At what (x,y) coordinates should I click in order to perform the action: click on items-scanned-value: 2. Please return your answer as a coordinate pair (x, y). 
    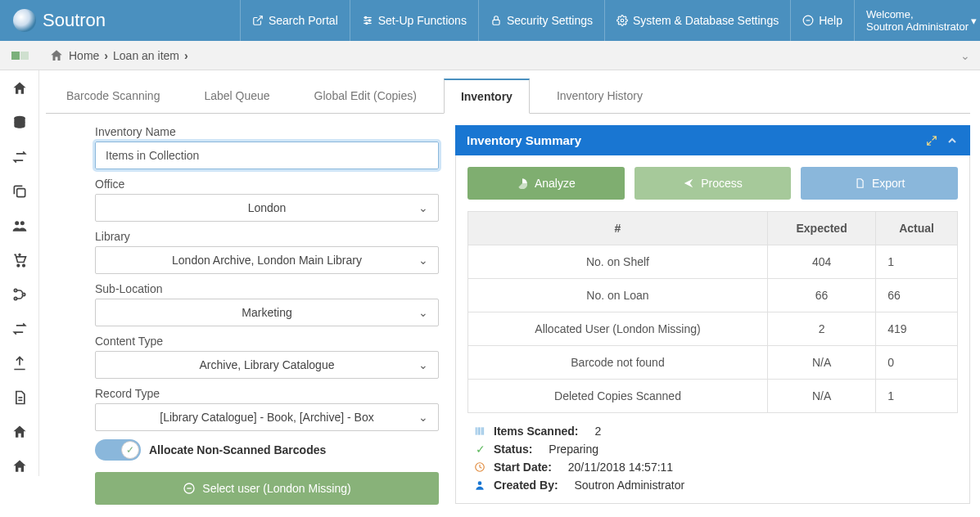
    Looking at the image, I should click on (598, 431).